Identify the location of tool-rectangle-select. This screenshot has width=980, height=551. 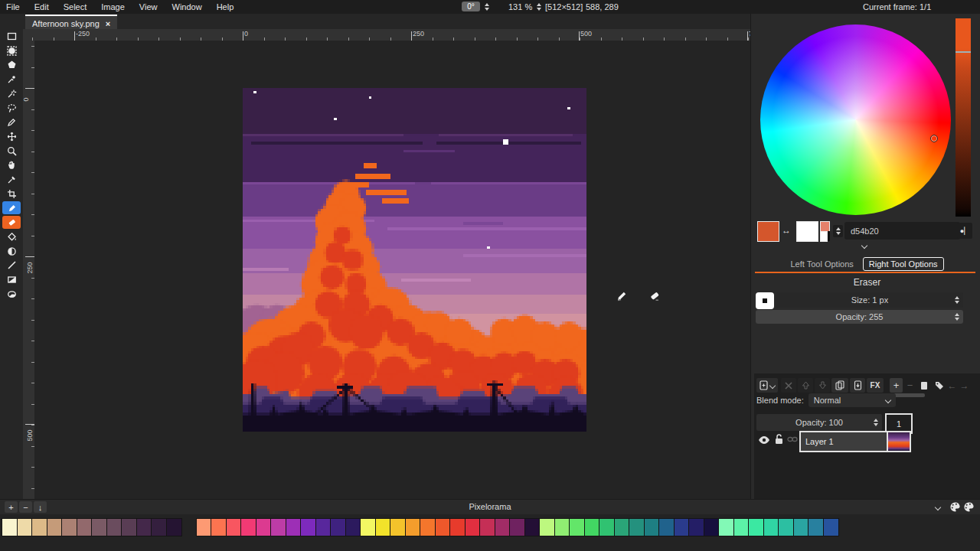
(11, 37).